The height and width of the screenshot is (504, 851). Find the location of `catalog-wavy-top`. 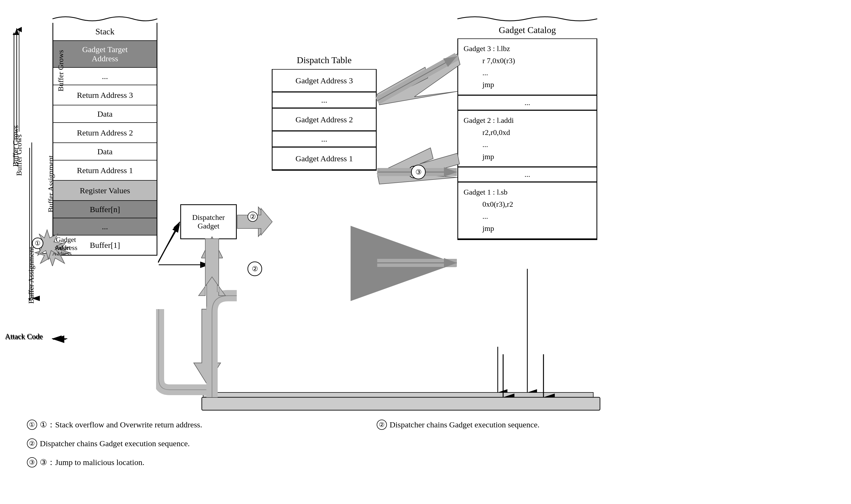

catalog-wavy-top is located at coordinates (527, 19).